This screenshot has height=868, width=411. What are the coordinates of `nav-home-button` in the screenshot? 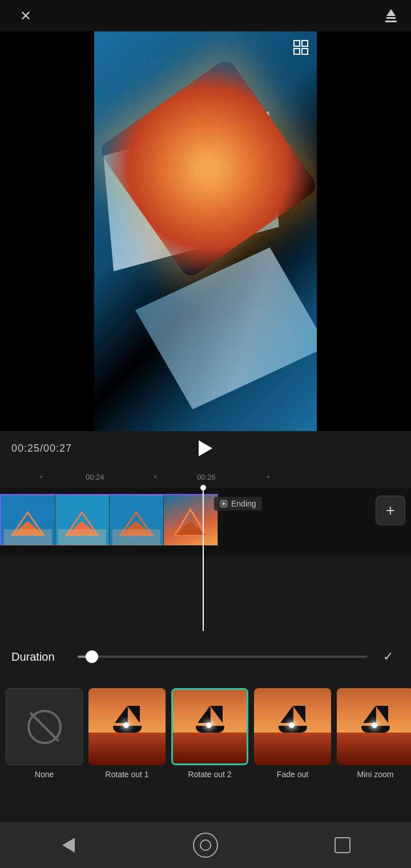 It's located at (206, 845).